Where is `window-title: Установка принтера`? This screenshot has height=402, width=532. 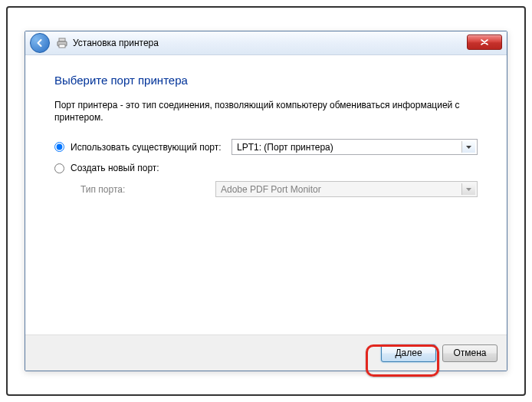
window-title: Установка принтера is located at coordinates (116, 43).